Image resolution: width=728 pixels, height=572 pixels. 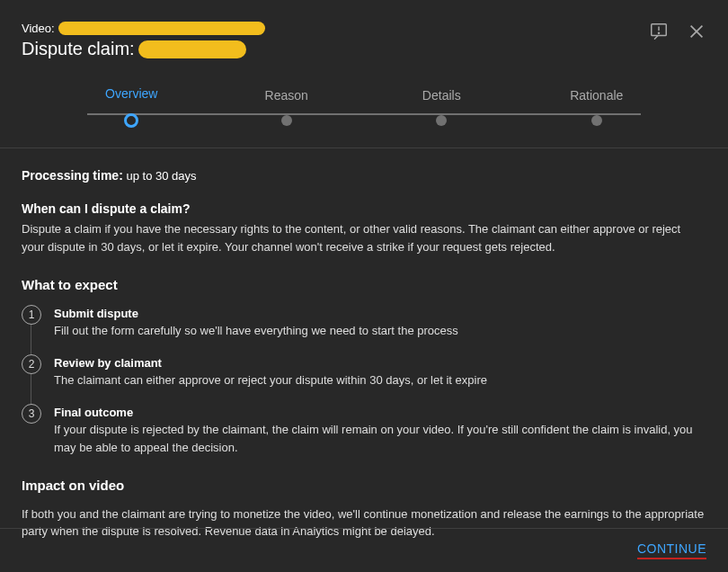 What do you see at coordinates (162, 29) in the screenshot?
I see `redacted-video-title` at bounding box center [162, 29].